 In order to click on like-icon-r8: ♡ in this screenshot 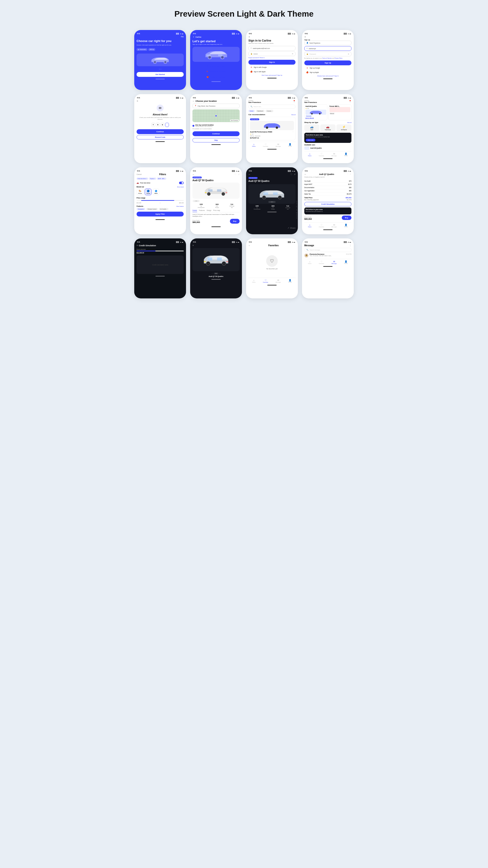, I will do `click(293, 132)`.